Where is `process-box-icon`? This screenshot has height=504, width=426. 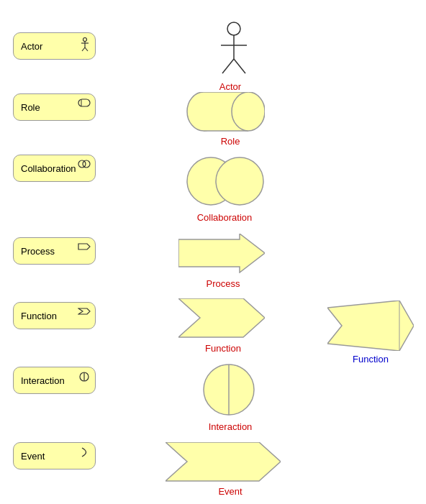
process-box-icon is located at coordinates (84, 247).